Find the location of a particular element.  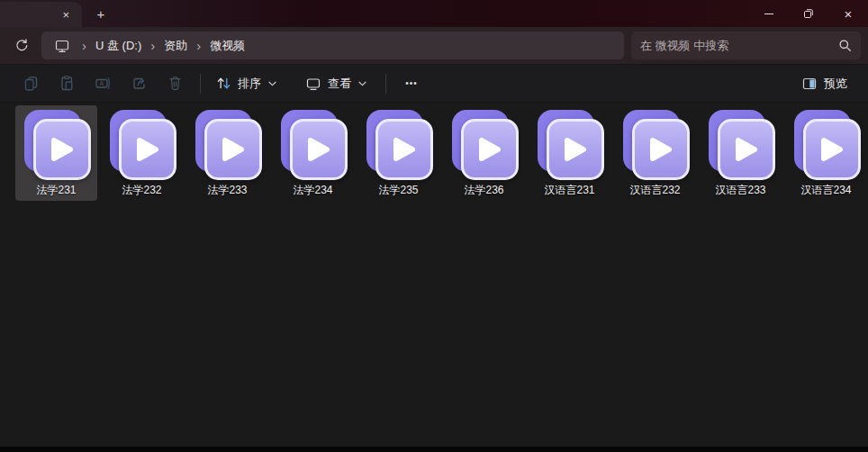

close-icon: × is located at coordinates (848, 14).